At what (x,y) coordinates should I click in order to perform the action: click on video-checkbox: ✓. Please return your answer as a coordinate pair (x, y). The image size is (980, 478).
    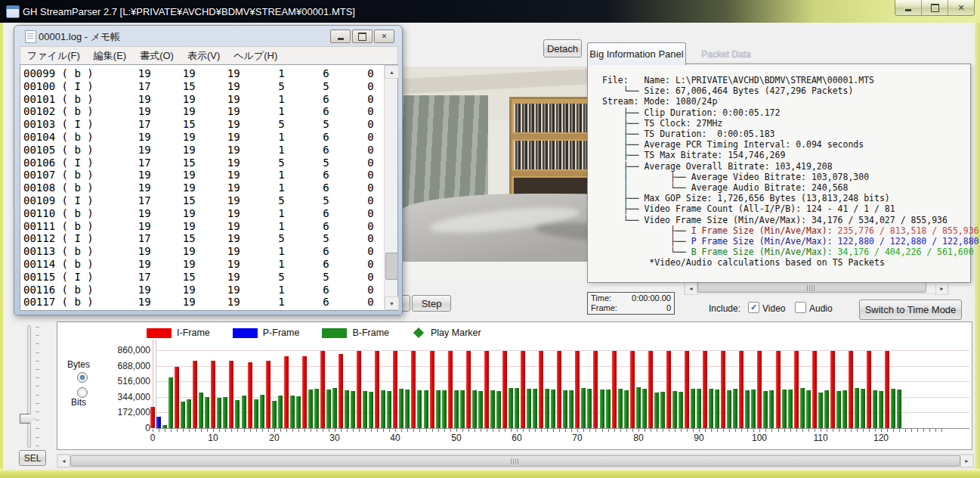
    Looking at the image, I should click on (754, 307).